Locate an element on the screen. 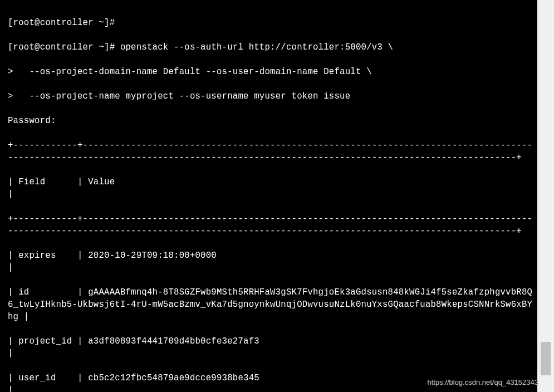 The image size is (554, 392). scrollbar-thumb is located at coordinates (546, 359).